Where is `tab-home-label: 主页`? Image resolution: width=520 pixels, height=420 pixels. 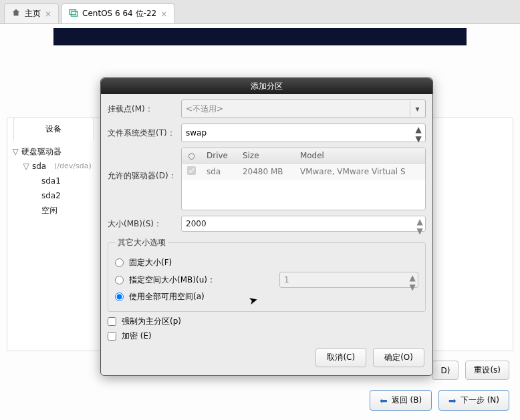
tab-home-label: 主页 is located at coordinates (33, 13).